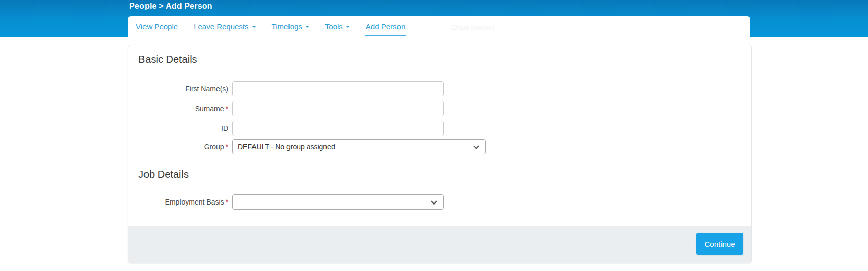 This screenshot has height=271, width=868. I want to click on tab-bar: View People Leave Requests Timelogs Tool…, so click(439, 26).